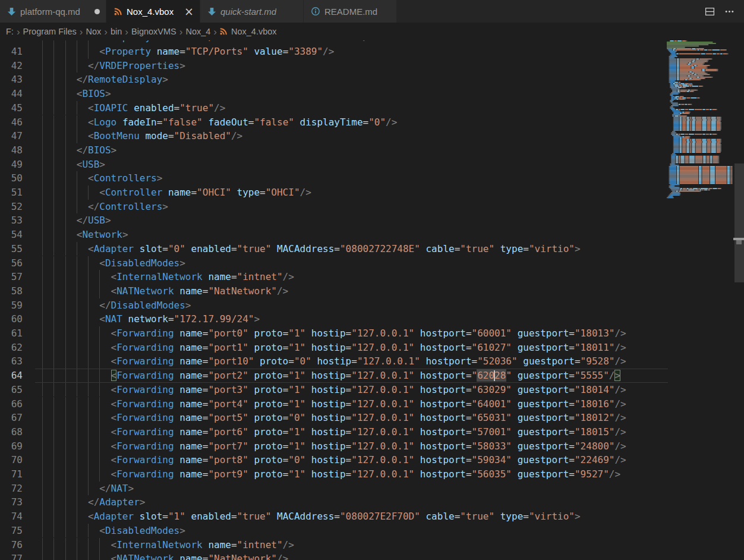  Describe the element at coordinates (334, 306) in the screenshot. I see `code-row-59: 59 </DisabledModes>` at that location.